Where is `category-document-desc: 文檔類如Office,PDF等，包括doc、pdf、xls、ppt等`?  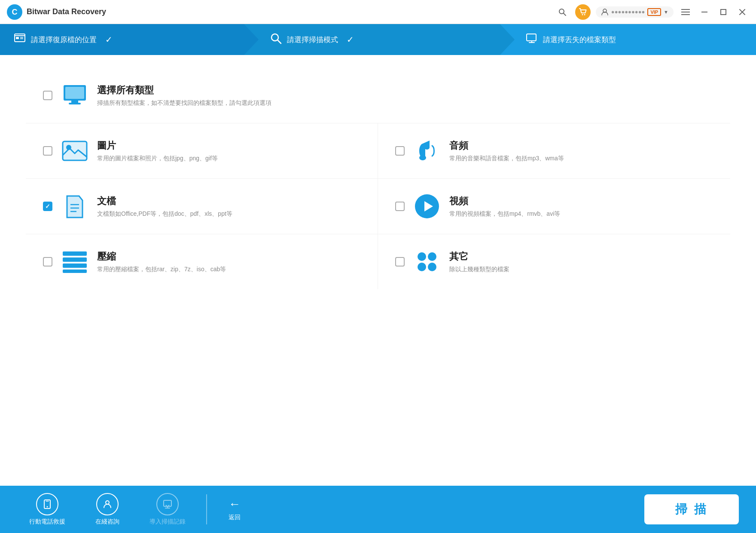 category-document-desc: 文檔類如Office,PDF等，包括doc、pdf、xls、ppt等 is located at coordinates (229, 214).